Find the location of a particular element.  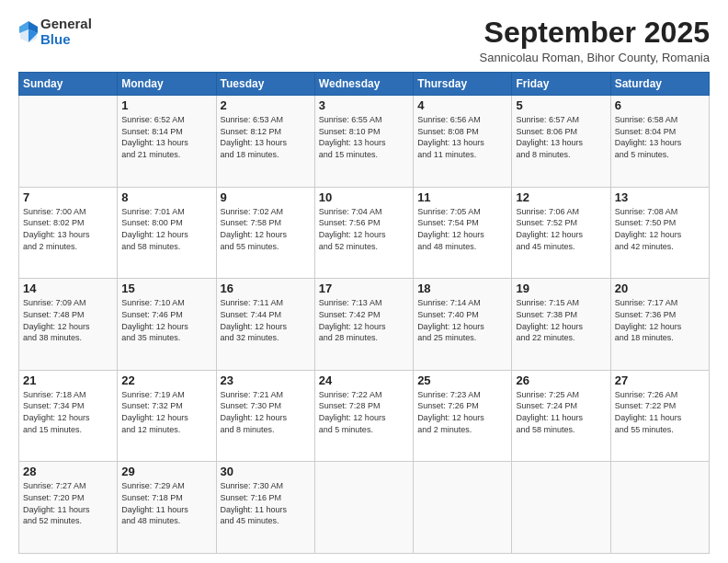

day-number: 2 is located at coordinates (266, 105).